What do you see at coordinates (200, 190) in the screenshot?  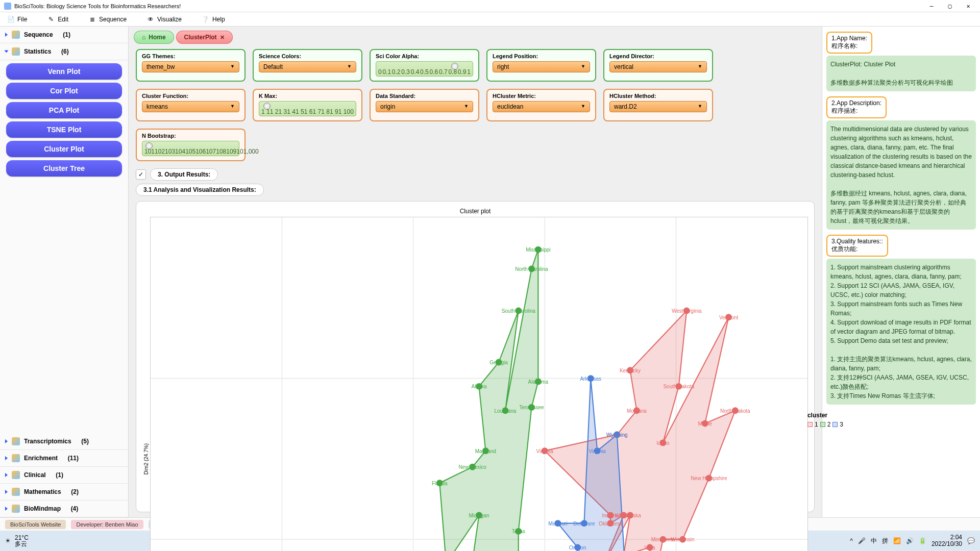 I see `output-sub-label: 3.1 Analysis and Visualization Results:` at bounding box center [200, 190].